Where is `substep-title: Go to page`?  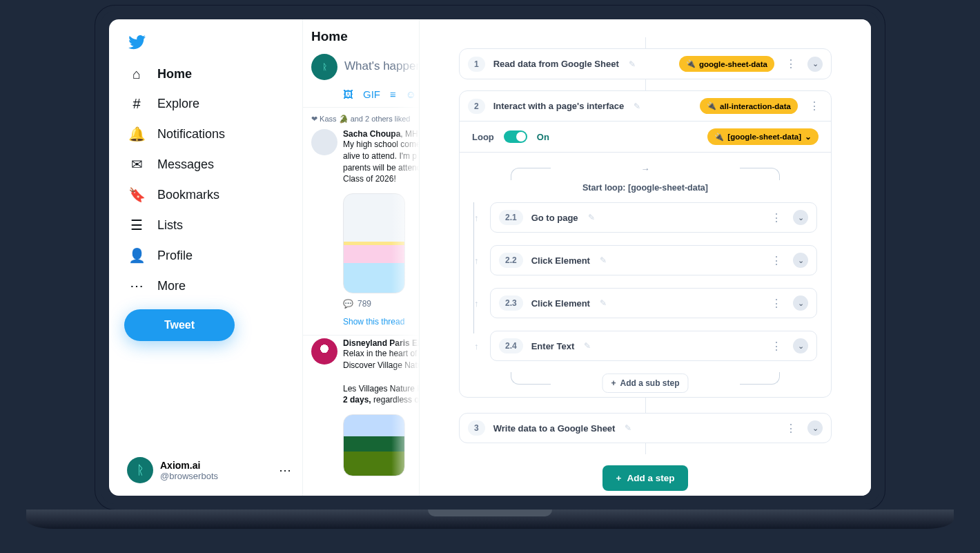
substep-title: Go to page is located at coordinates (555, 218).